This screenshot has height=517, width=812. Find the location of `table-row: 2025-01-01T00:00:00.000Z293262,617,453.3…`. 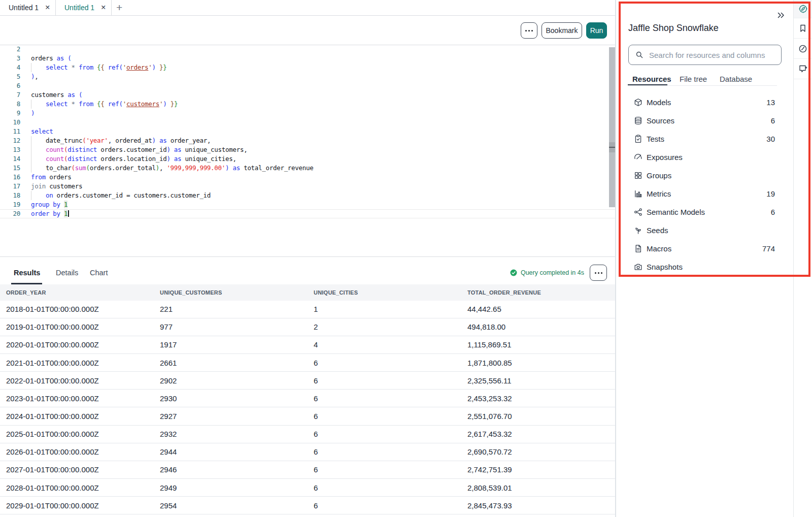

table-row: 2025-01-01T00:00:00.000Z293262,617,453.3… is located at coordinates (308, 435).